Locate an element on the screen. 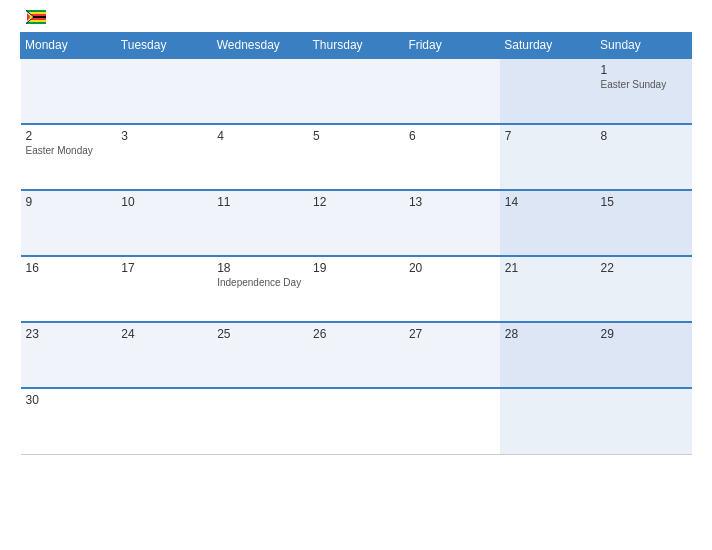 The image size is (712, 550). day-number: 19 is located at coordinates (356, 268).